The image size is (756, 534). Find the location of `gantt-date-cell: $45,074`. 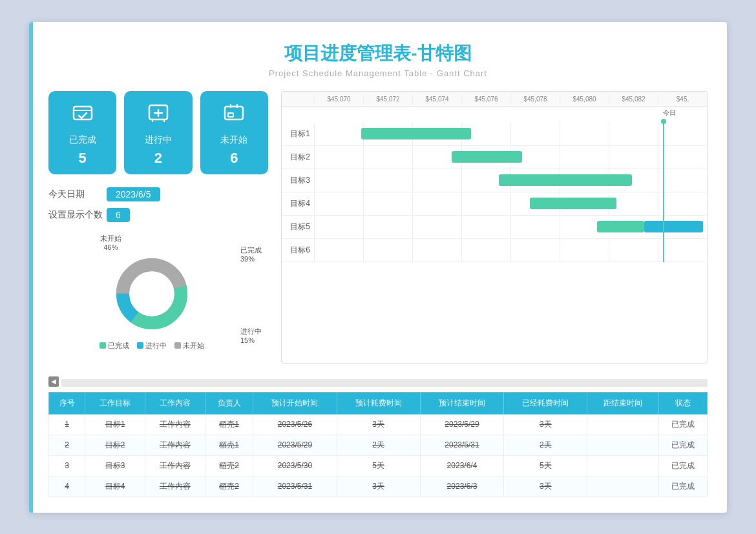

gantt-date-cell: $45,074 is located at coordinates (437, 99).